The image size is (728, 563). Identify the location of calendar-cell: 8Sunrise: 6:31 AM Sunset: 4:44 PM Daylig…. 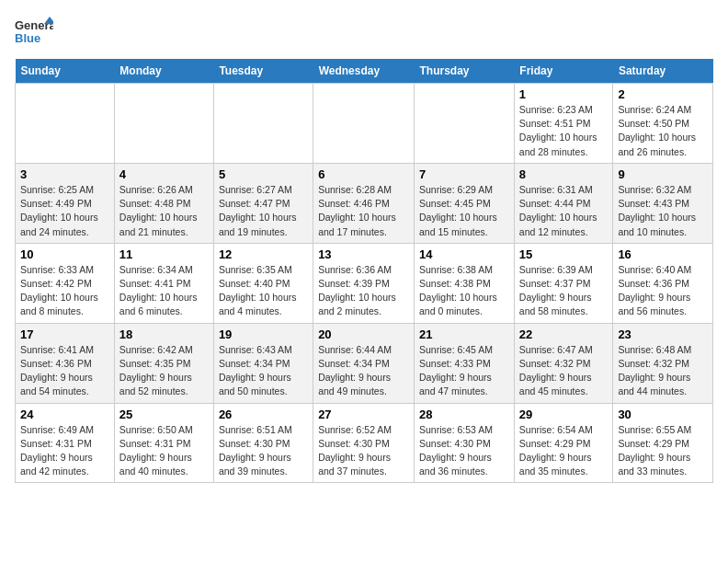
(563, 202).